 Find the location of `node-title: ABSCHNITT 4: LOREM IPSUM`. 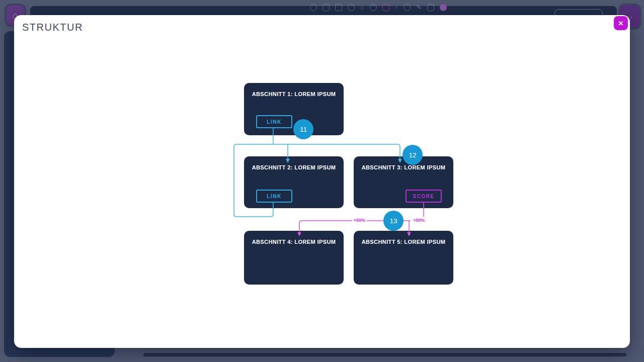

node-title: ABSCHNITT 4: LOREM IPSUM is located at coordinates (294, 242).